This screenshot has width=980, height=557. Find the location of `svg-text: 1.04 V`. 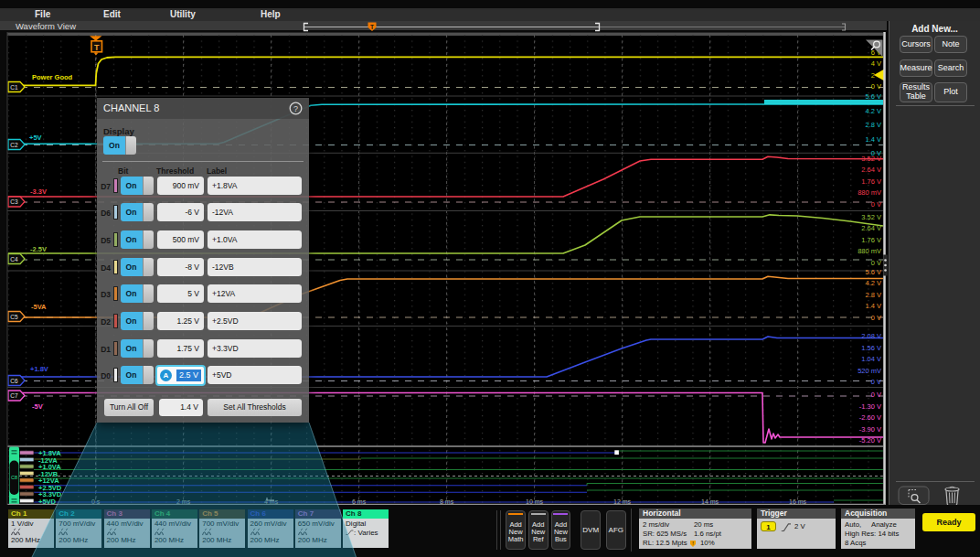

svg-text: 1.04 V is located at coordinates (871, 359).